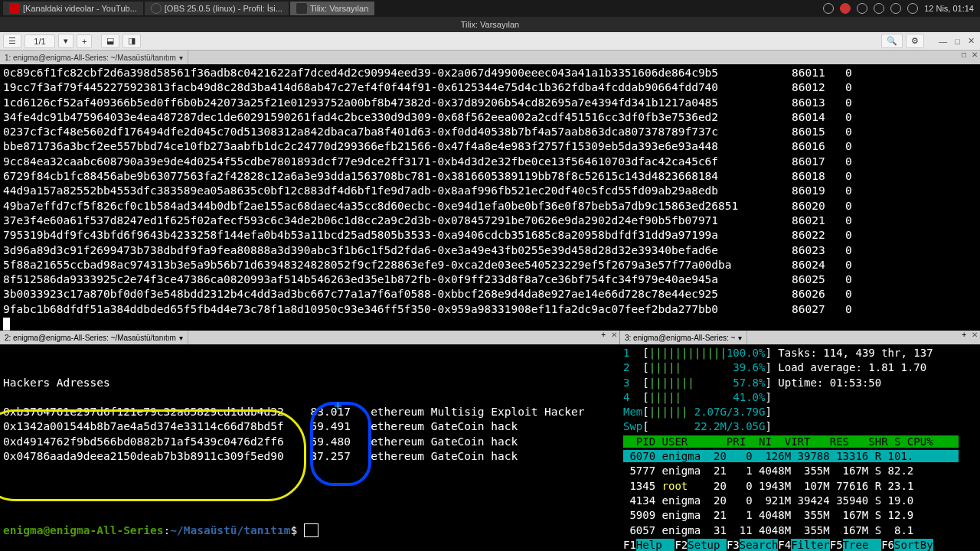 This screenshot has height=551, width=980. Describe the element at coordinates (800, 448) in the screenshot. I see `terminal-pane-3-htop: 1 [||||||||||||100.0%] Tasks: 114, 439 t…` at that location.